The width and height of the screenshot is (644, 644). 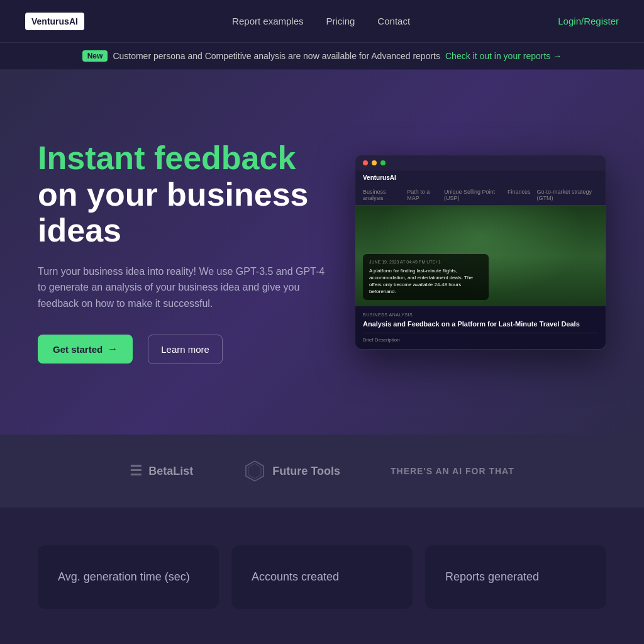 What do you see at coordinates (589, 21) in the screenshot?
I see `login-register-link: Login/Register` at bounding box center [589, 21].